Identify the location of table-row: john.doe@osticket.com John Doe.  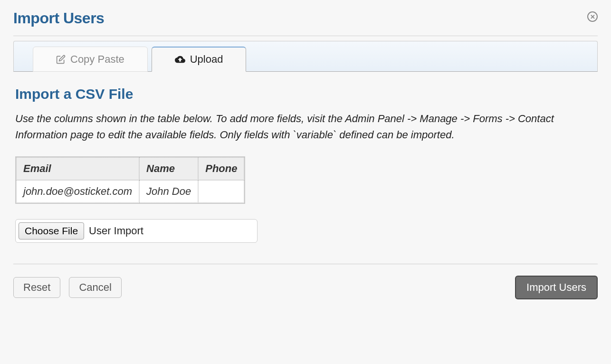
(130, 192).